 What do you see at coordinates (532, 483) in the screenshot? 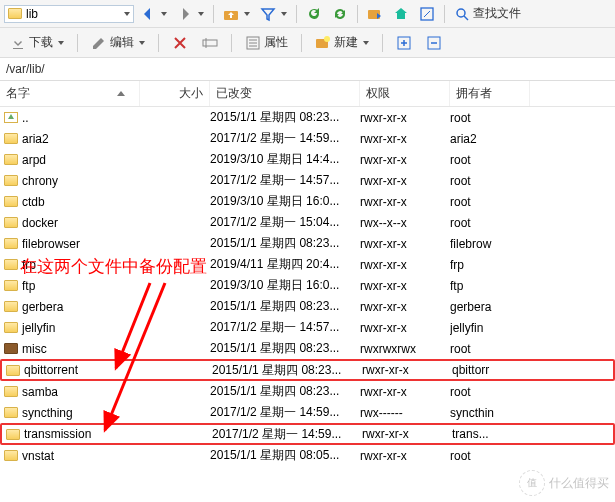
I see `watermark-badge: 值` at bounding box center [532, 483].